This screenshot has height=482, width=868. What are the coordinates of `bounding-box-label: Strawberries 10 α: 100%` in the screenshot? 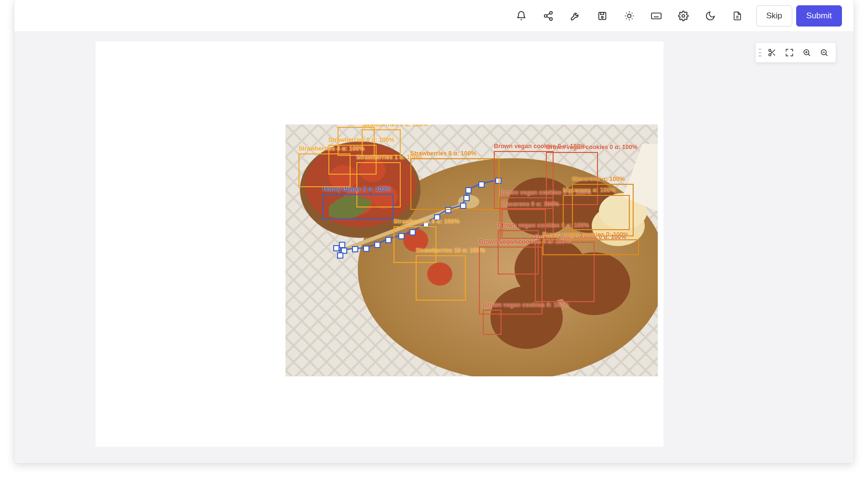 It's located at (450, 251).